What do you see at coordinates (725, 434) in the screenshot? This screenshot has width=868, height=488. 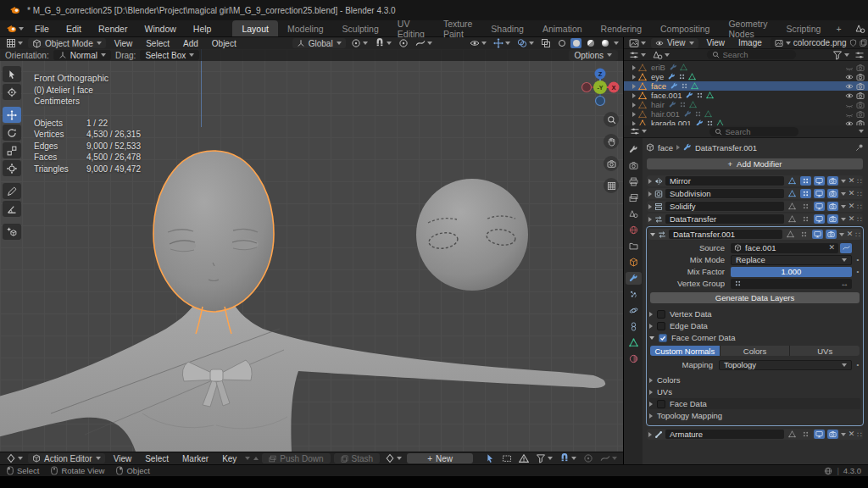 I see `modifier-name-field: Armature` at bounding box center [725, 434].